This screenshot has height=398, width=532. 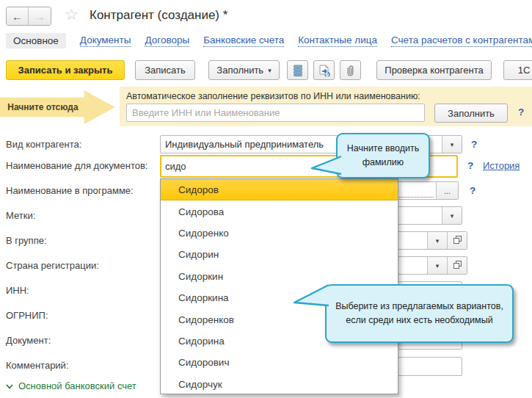 What do you see at coordinates (28, 341) in the screenshot?
I see `label-dokument: Документ:` at bounding box center [28, 341].